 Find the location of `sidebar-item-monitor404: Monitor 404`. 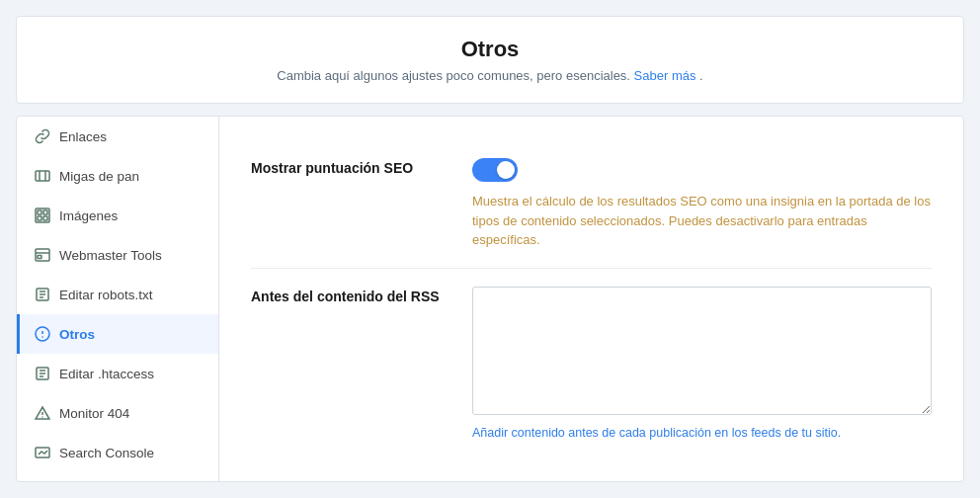

sidebar-item-monitor404: Monitor 404 is located at coordinates (118, 413).